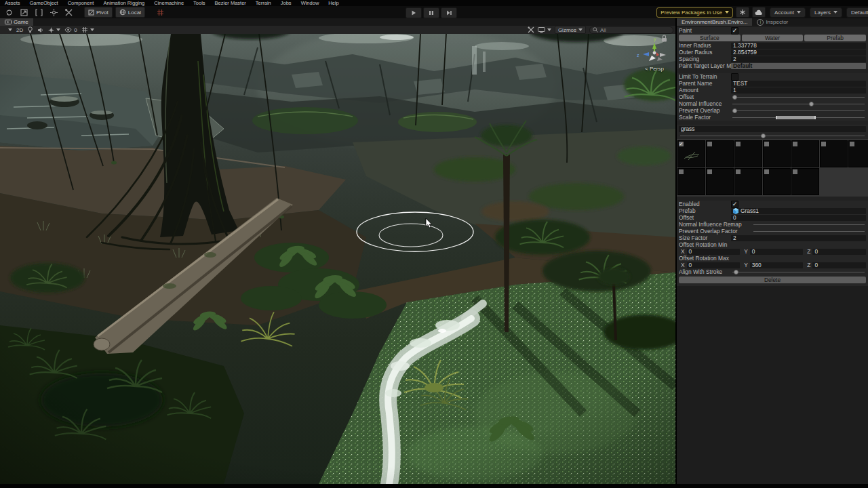  What do you see at coordinates (777, 252) in the screenshot?
I see `min-y-field: 0` at bounding box center [777, 252].